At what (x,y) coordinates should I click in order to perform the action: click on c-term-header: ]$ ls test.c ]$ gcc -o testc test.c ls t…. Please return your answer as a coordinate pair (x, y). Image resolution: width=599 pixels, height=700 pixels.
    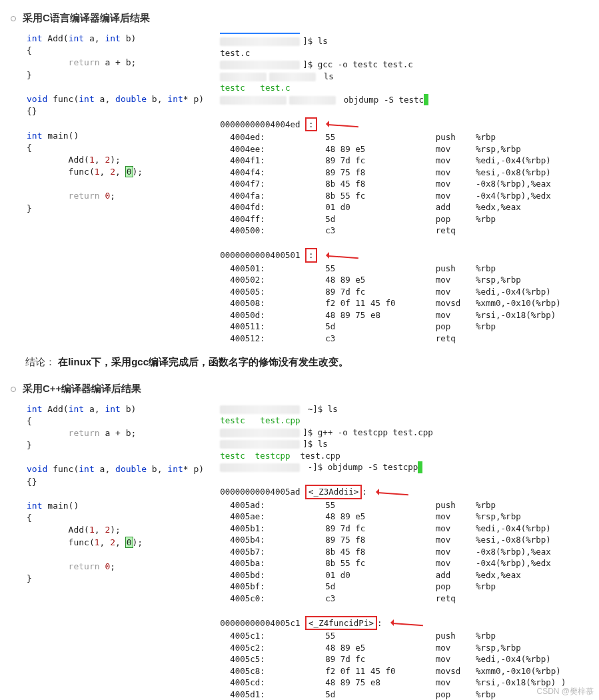
    Looking at the image, I should click on (393, 71).